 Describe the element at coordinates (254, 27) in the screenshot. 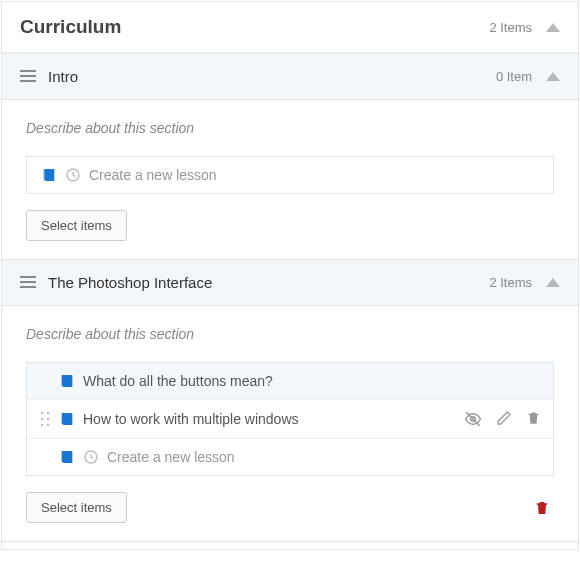

I see `page-title: Curriculum` at that location.